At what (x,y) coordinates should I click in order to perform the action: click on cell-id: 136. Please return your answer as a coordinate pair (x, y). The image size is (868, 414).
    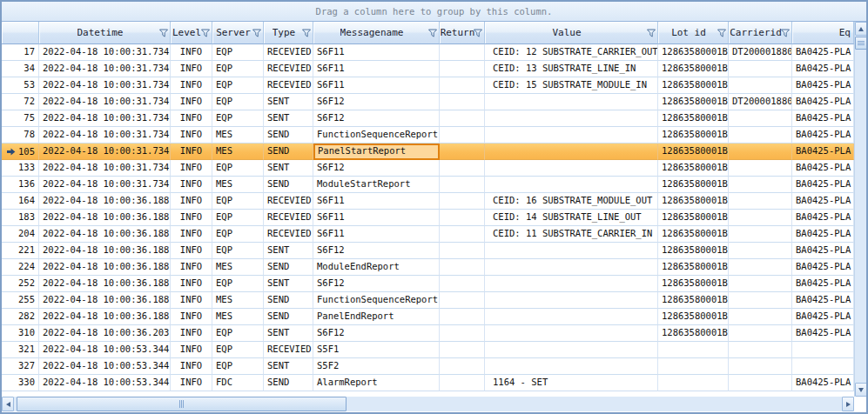
    Looking at the image, I should click on (21, 184).